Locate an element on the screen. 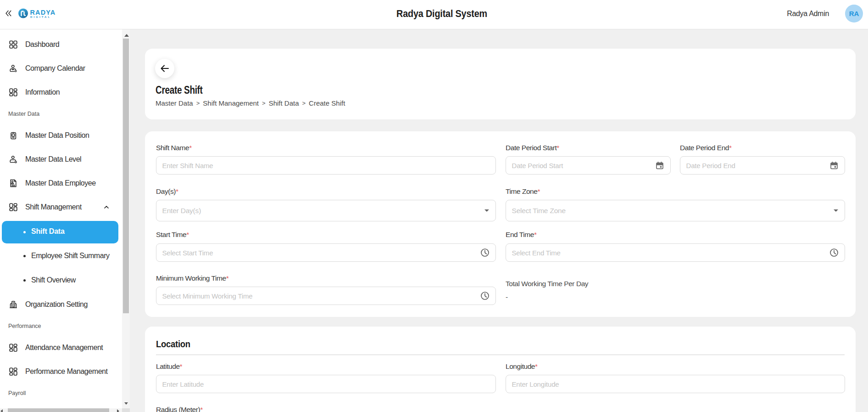 The width and height of the screenshot is (868, 412). svg-text: 1 is located at coordinates (16, 162).